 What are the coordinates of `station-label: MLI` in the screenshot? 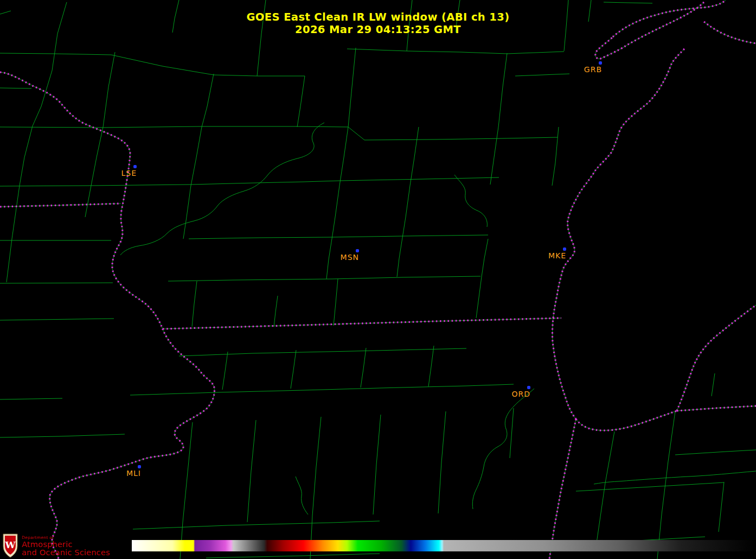 It's located at (133, 473).